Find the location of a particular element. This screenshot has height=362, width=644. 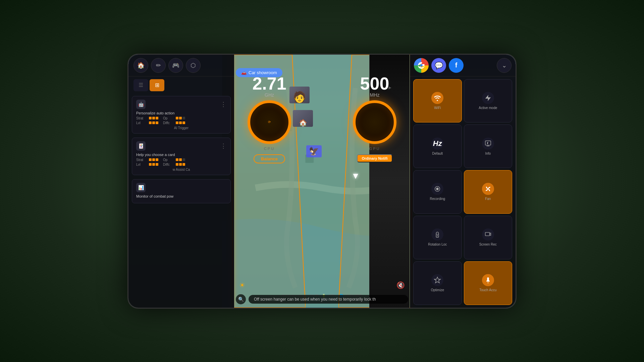

rotation-loc-tool-button: Rotation Loc is located at coordinates (437, 238).